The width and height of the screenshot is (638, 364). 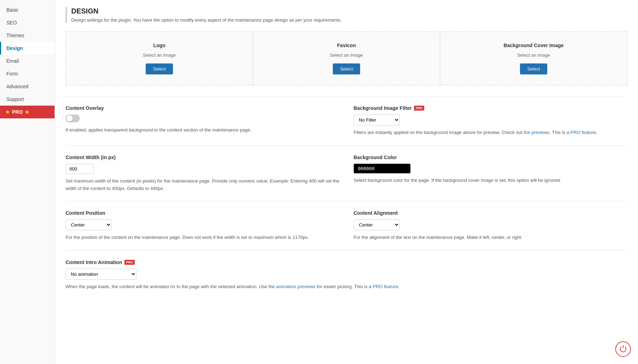 I want to click on bg-filter-label: Background Image Filter PRO, so click(x=491, y=108).